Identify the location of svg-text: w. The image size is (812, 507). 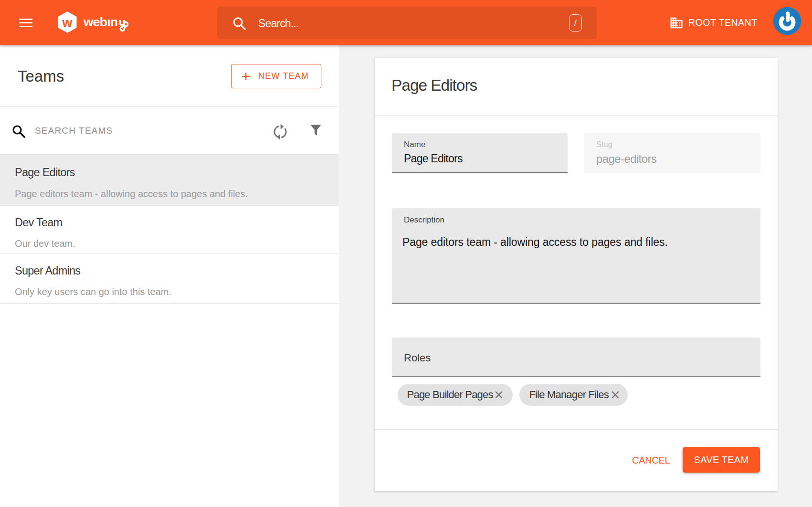
(67, 23).